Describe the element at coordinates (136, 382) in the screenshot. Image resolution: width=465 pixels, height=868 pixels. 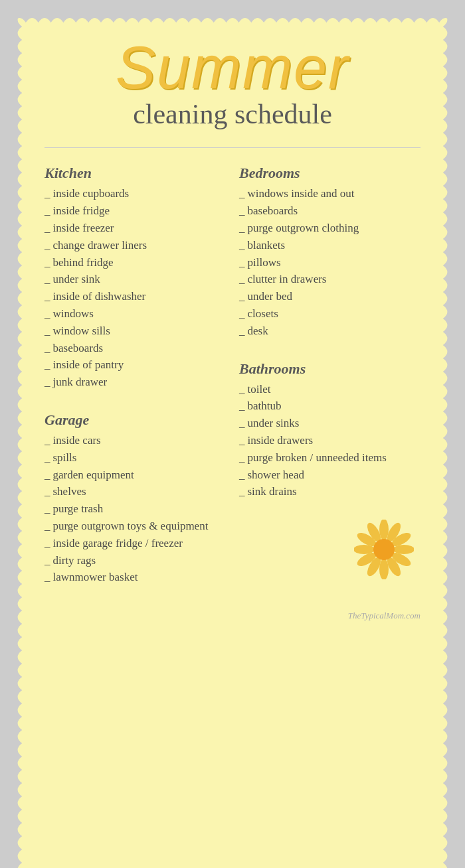
I see `list-item: _junk drawer` at that location.